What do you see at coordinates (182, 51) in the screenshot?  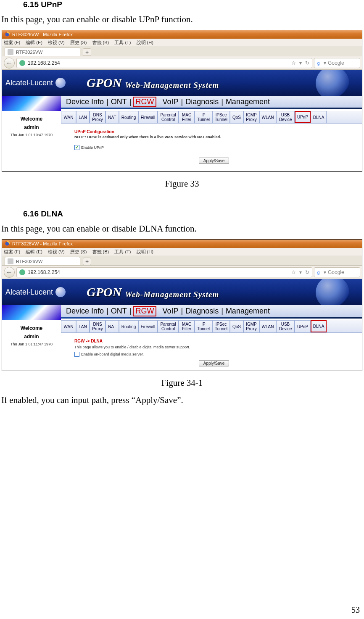 I see `browser-tabbar: RTF3026VW +` at bounding box center [182, 51].